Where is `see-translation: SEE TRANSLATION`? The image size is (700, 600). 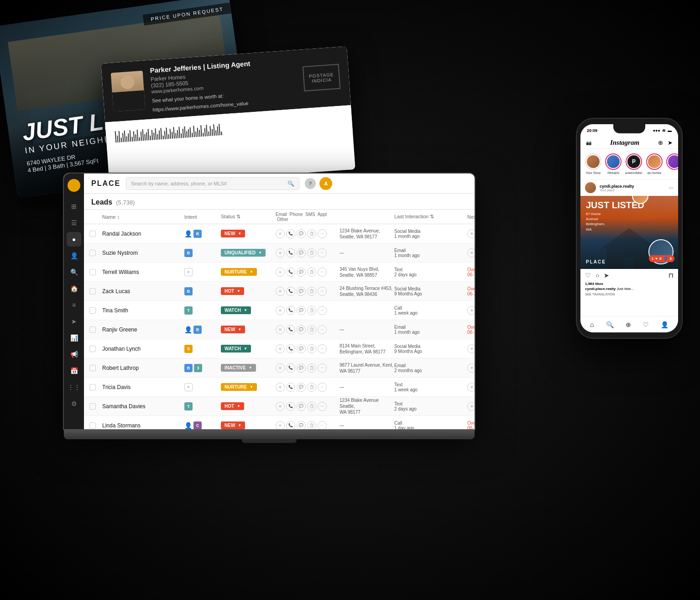
see-translation: SEE TRANSLATION is located at coordinates (629, 295).